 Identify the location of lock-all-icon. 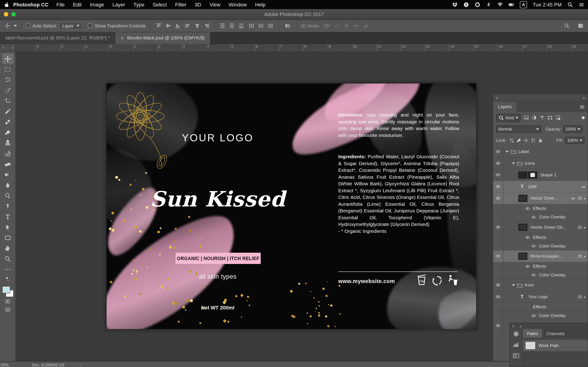
(540, 140).